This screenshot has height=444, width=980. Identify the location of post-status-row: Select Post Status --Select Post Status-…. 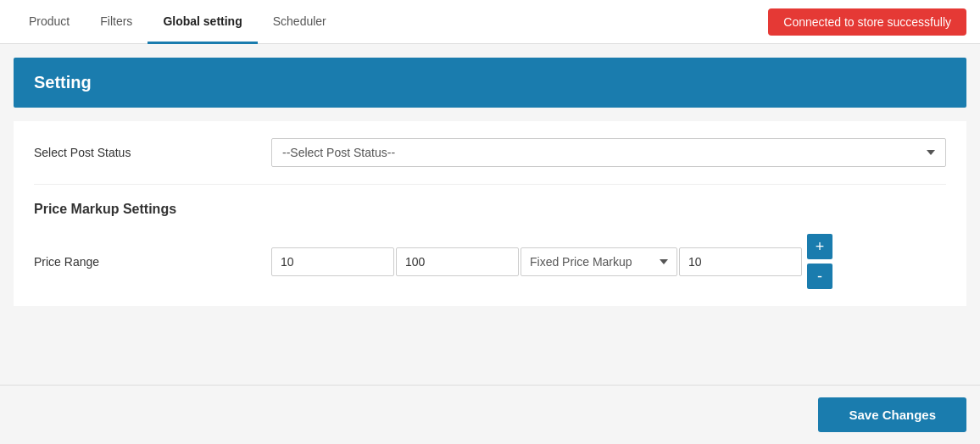
(490, 153).